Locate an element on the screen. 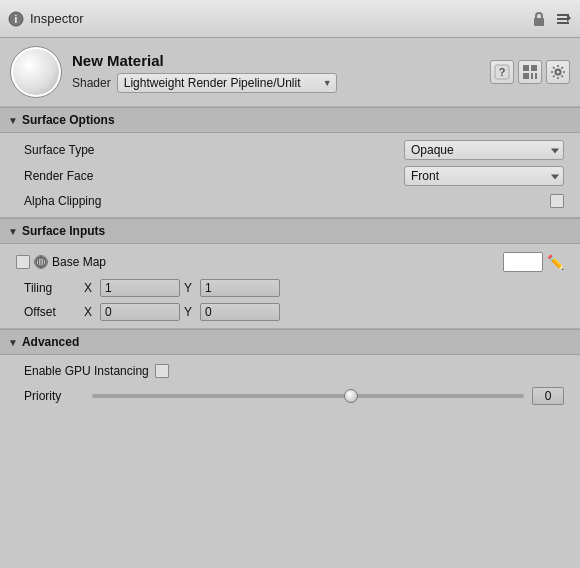  material-preview is located at coordinates (36, 72).